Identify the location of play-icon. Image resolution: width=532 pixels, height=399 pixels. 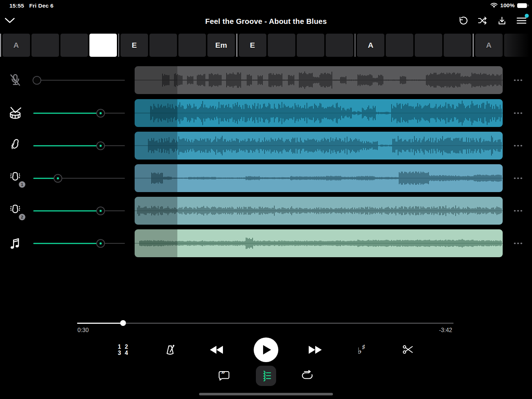
(266, 350).